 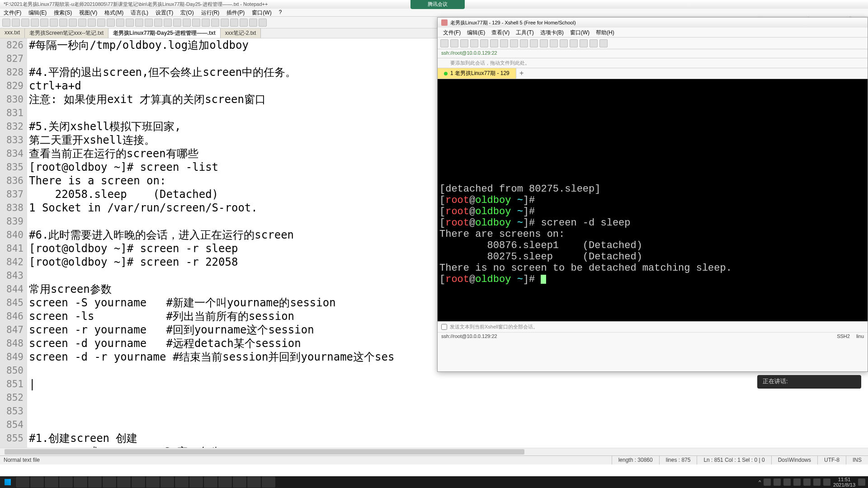 I want to click on paste-icon, so click(x=92, y=23).